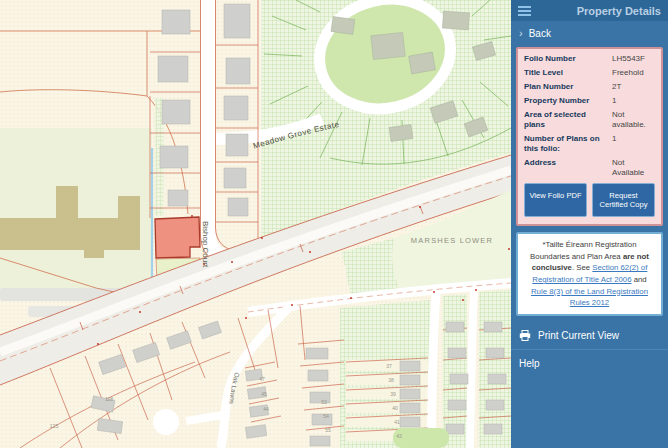 The image size is (668, 448). I want to click on townland-label-marshes-lower: MARSHES LOWER, so click(452, 240).